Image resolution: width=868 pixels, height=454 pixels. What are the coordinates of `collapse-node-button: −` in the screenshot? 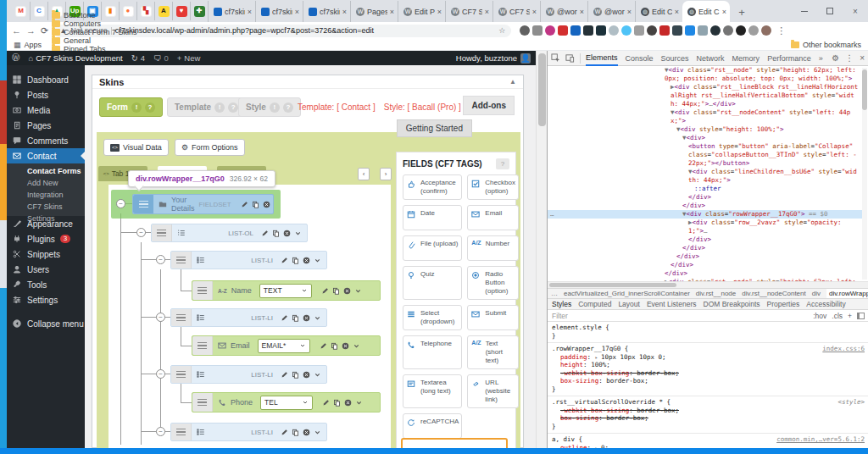 It's located at (161, 259).